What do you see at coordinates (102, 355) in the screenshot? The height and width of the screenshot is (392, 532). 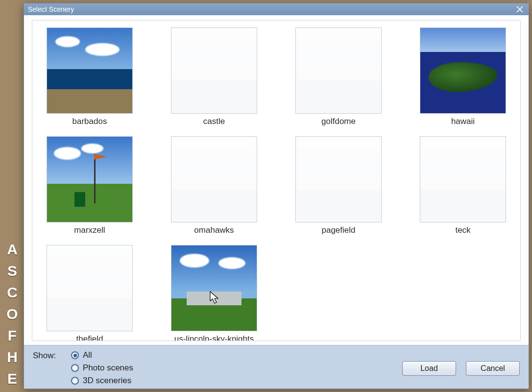 I see `filter-option-all: All` at bounding box center [102, 355].